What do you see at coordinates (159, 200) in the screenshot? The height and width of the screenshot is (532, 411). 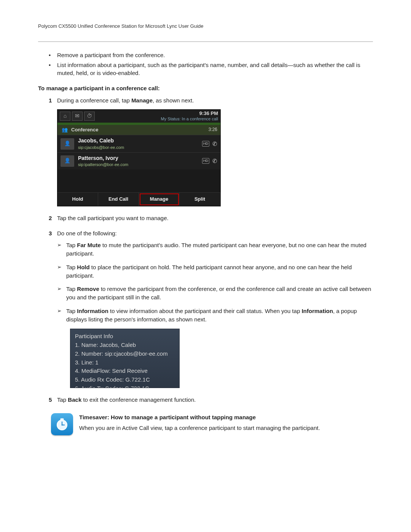 I see `manage-button: Manage` at bounding box center [159, 200].